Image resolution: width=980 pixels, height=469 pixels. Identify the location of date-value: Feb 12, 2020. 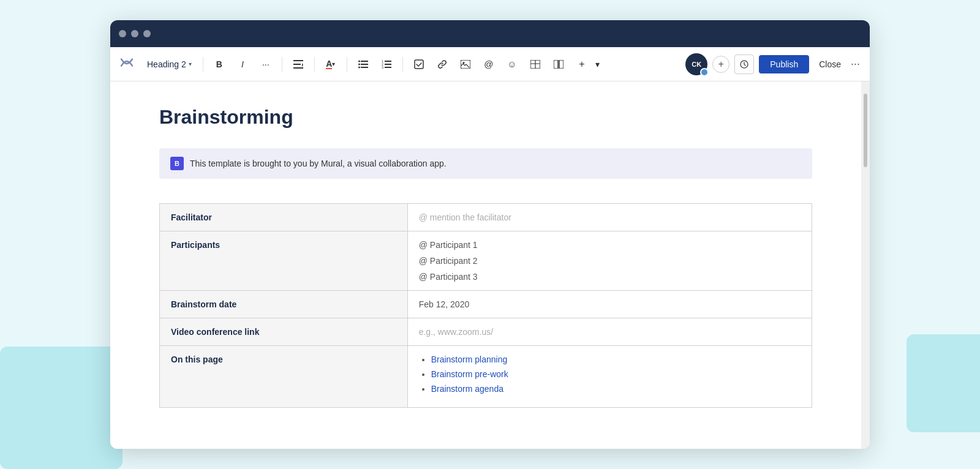
(609, 305).